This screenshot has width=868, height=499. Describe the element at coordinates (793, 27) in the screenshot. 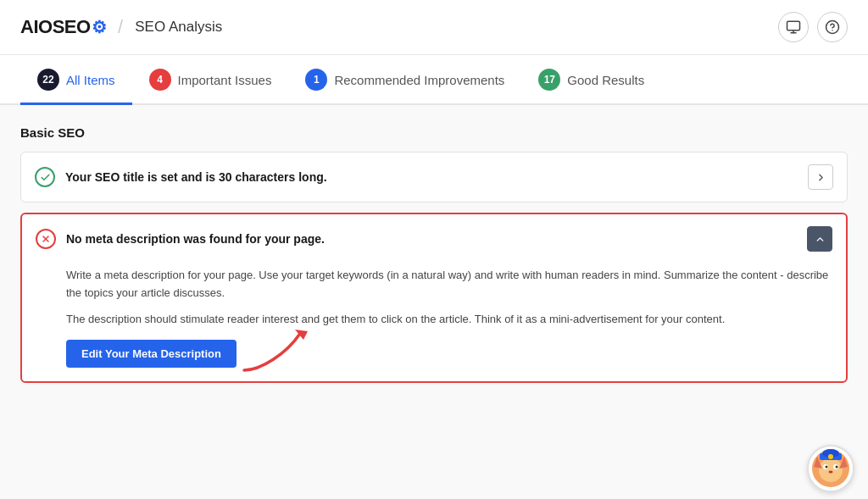

I see `monitor-icon` at that location.